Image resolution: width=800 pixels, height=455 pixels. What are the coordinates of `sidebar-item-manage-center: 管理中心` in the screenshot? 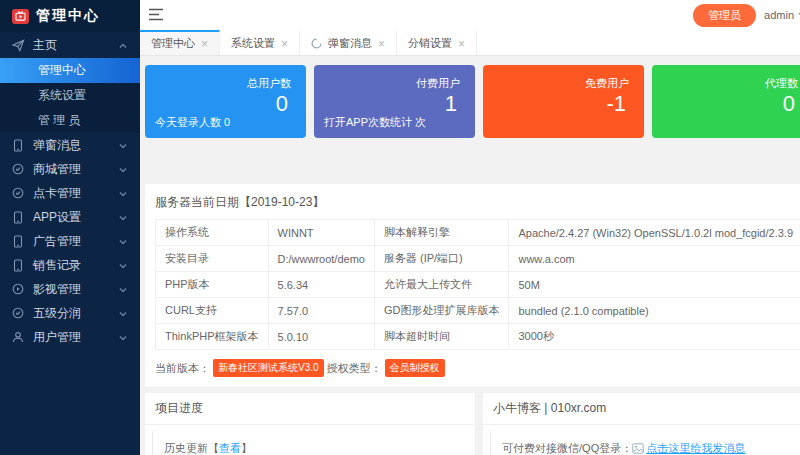 It's located at (70, 70).